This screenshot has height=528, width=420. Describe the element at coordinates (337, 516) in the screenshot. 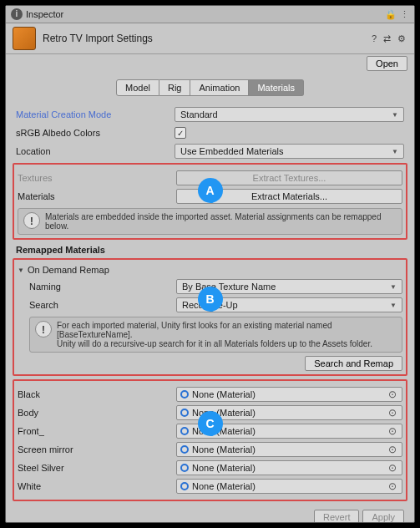

I see `revert-button: Revert` at that location.